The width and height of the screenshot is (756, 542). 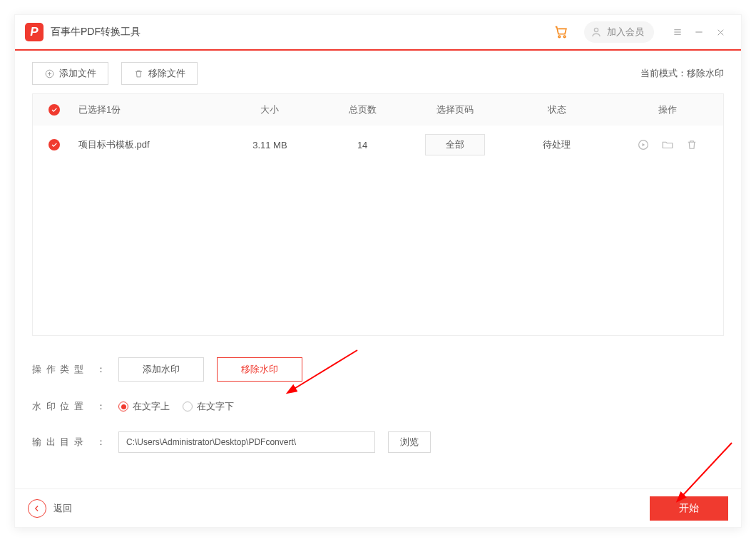 I want to click on position-above-radio: 在文字上, so click(x=144, y=406).